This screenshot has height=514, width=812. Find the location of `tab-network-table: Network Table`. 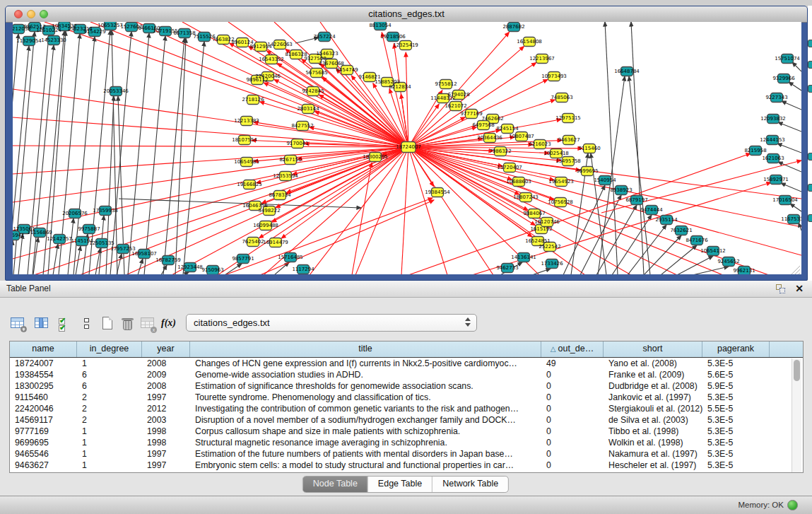

tab-network-table: Network Table is located at coordinates (471, 484).